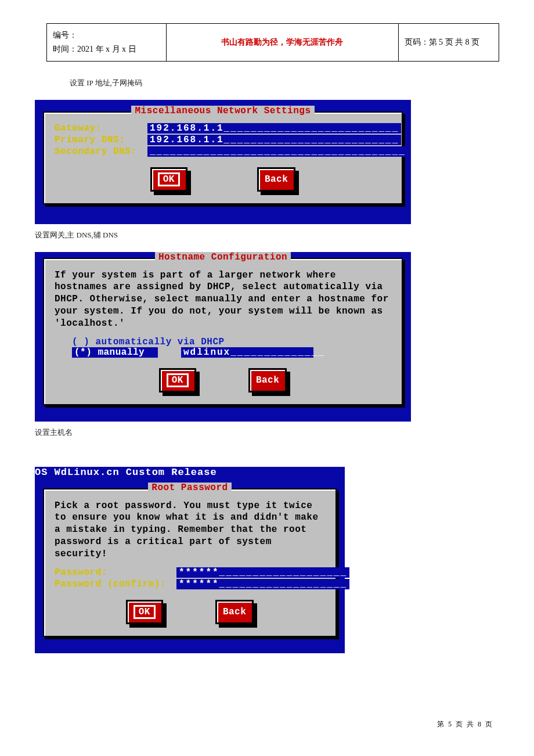 The width and height of the screenshot is (534, 756). What do you see at coordinates (190, 563) in the screenshot?
I see `panel-rootpw: Root Password Pick a root password. You …` at bounding box center [190, 563].